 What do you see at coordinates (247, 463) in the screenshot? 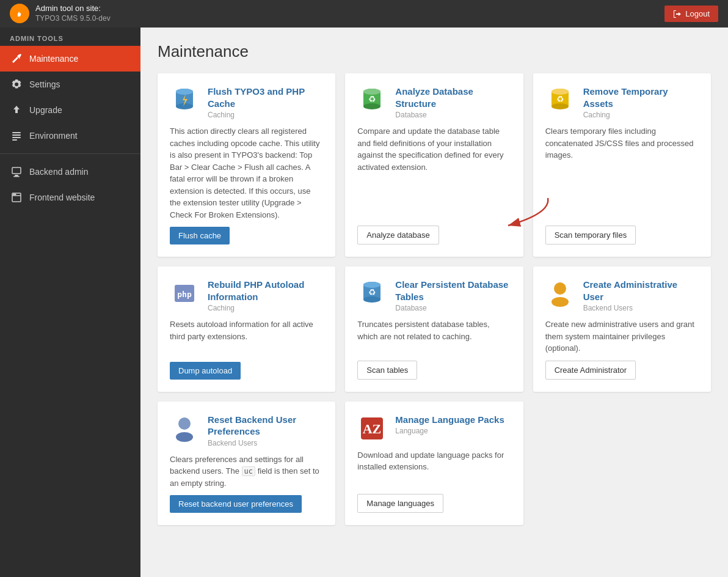
I see `card-reset-preferences: Reset Backend User Preferences Backend U…` at bounding box center [247, 463].